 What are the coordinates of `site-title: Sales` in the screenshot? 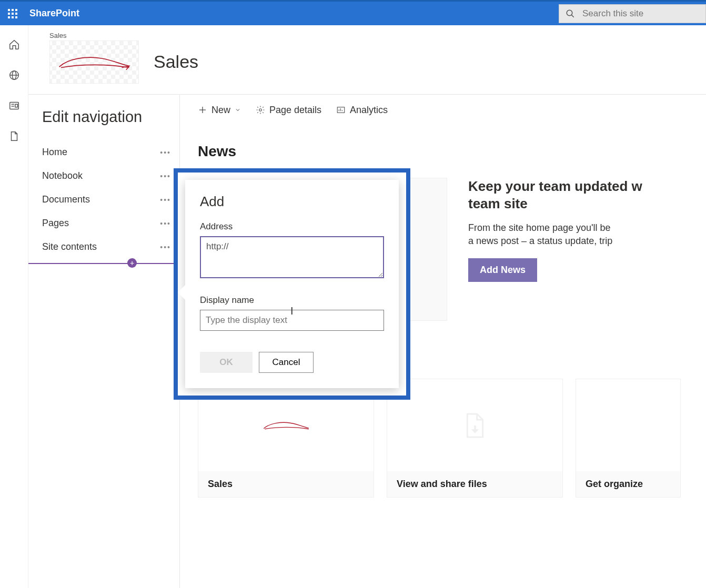 It's located at (176, 62).